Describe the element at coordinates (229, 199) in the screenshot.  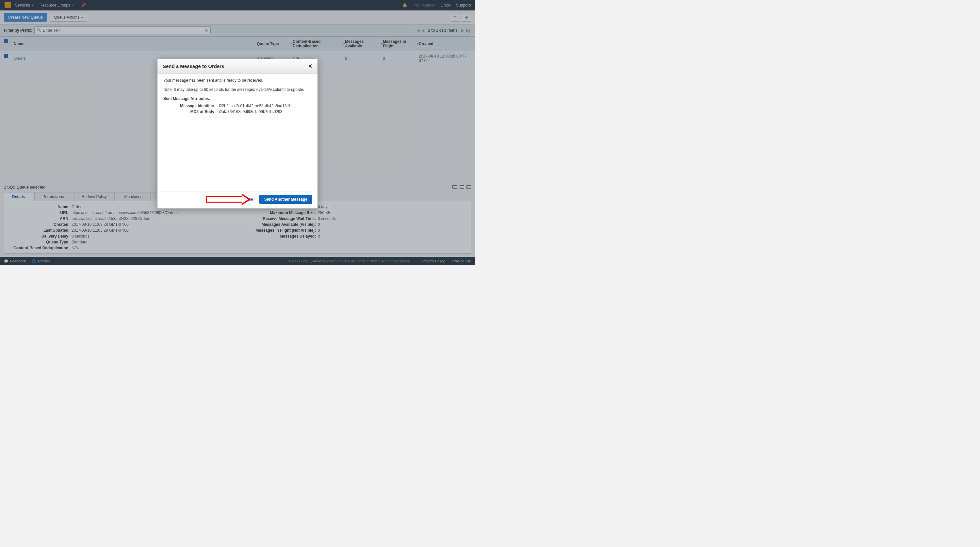
I see `annotation-arrow` at that location.